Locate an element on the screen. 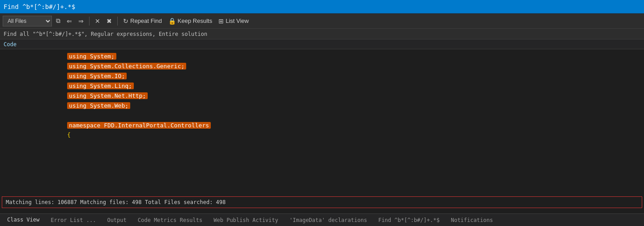 This screenshot has width=644, height=226. tab-notifications: Notifications is located at coordinates (472, 220).